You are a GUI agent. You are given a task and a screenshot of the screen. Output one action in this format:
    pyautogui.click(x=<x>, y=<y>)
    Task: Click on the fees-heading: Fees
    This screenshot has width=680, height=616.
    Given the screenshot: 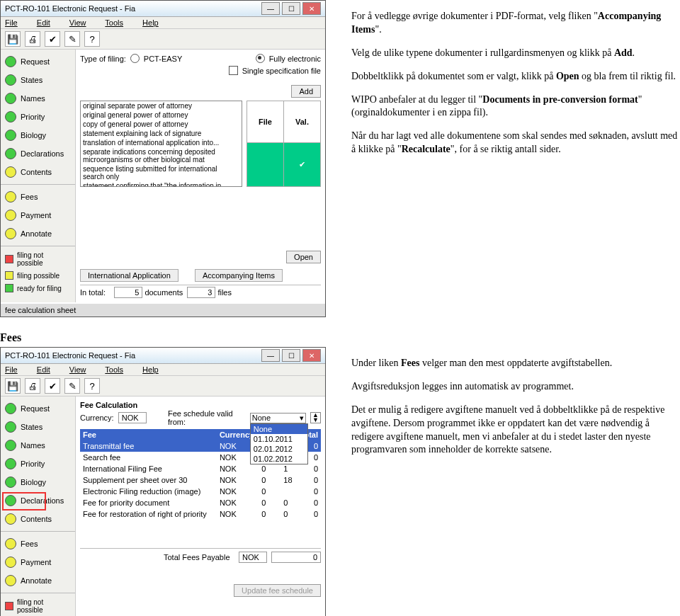 What is the action you would take?
    pyautogui.click(x=340, y=338)
    